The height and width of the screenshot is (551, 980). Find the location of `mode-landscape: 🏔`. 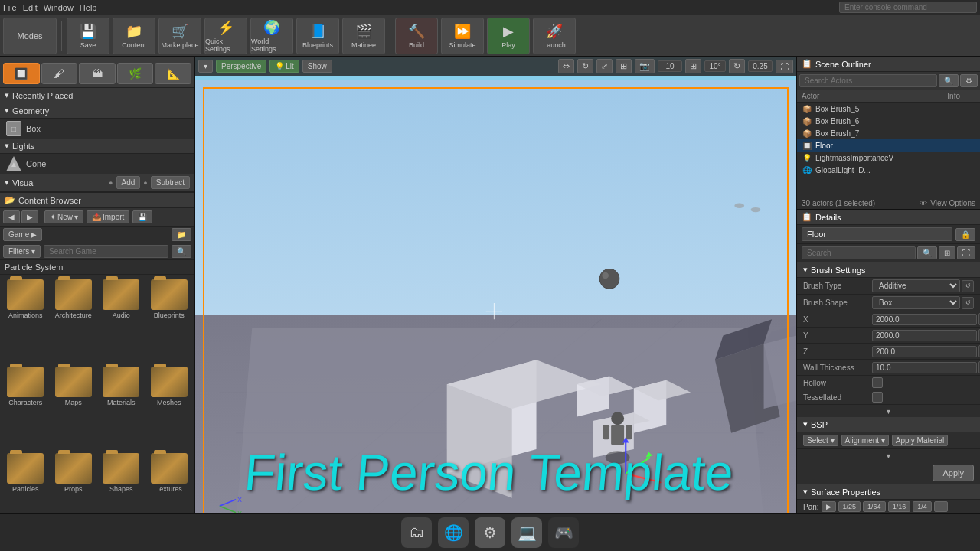

mode-landscape: 🏔 is located at coordinates (97, 73).